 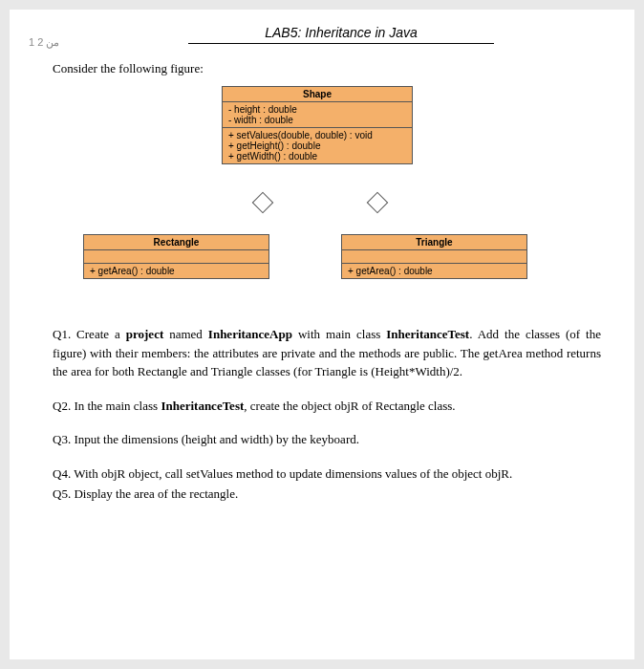 I want to click on uml-class-shape: Shape - height : double - width : double…, so click(x=317, y=125).